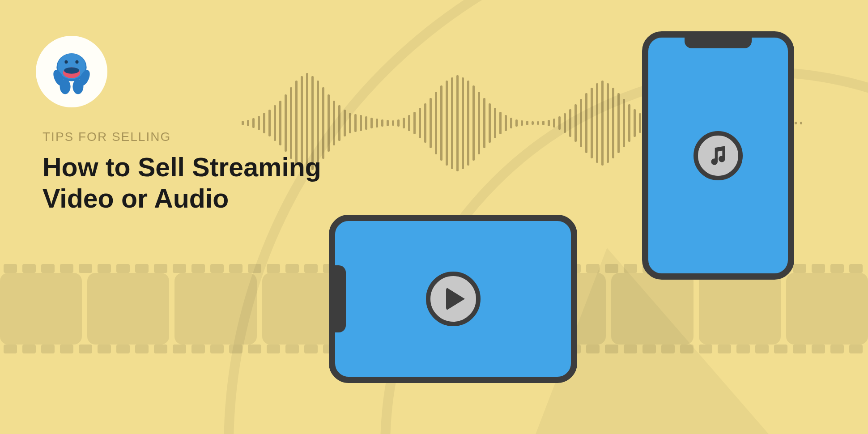 The height and width of the screenshot is (434, 868). What do you see at coordinates (718, 156) in the screenshot?
I see `music-button-circle` at bounding box center [718, 156].